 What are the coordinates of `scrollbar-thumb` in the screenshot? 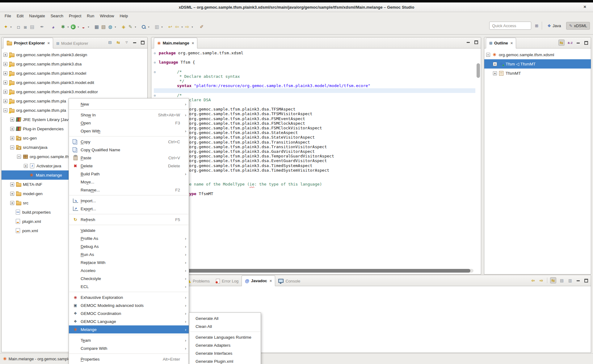 It's located at (312, 271).